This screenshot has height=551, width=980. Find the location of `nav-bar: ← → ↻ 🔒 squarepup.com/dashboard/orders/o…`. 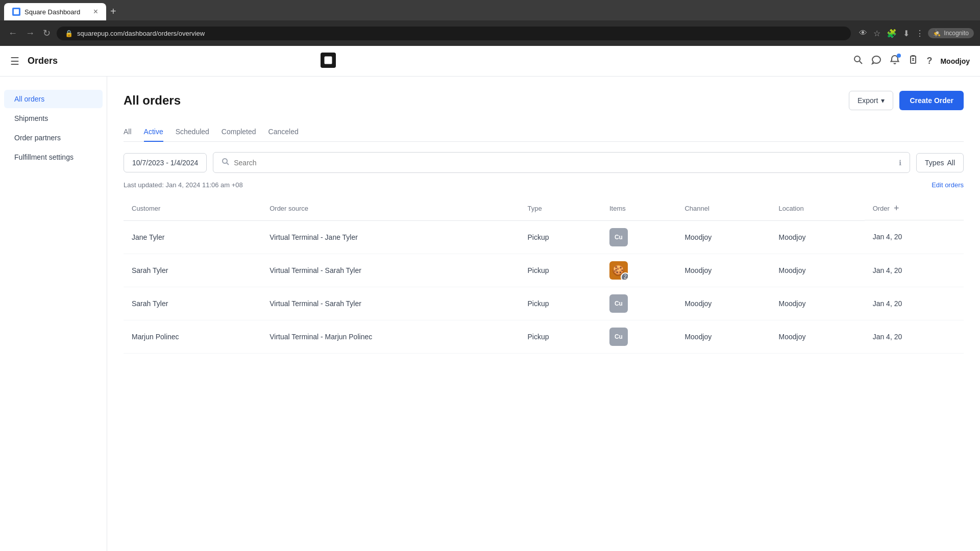

nav-bar: ← → ↻ 🔒 squarepup.com/dashboard/orders/o… is located at coordinates (490, 33).